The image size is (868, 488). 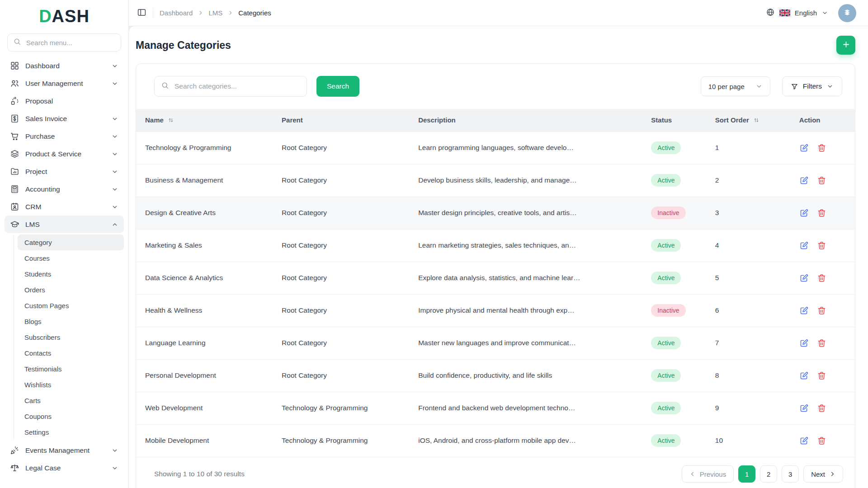 I want to click on table-row: Health & WellnessRoot CategoryImprove ph…, so click(x=495, y=310).